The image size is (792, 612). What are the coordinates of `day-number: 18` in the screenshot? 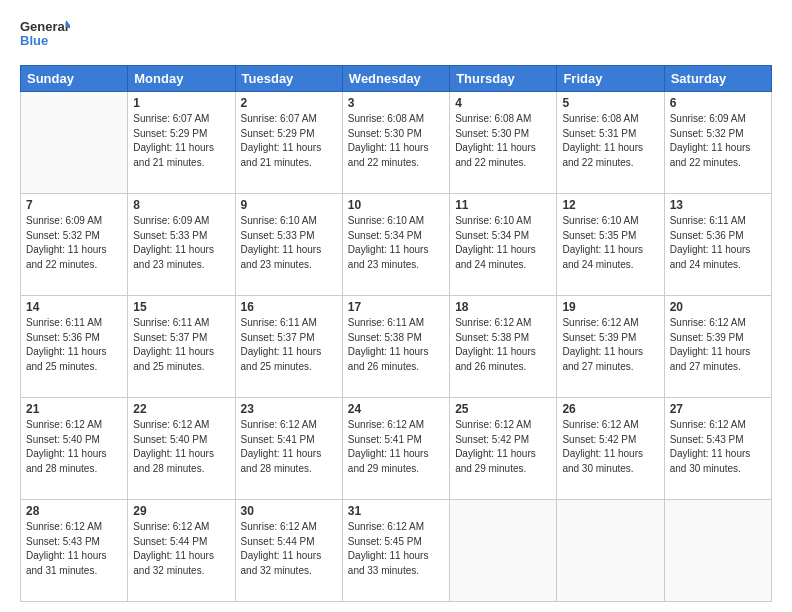 It's located at (503, 307).